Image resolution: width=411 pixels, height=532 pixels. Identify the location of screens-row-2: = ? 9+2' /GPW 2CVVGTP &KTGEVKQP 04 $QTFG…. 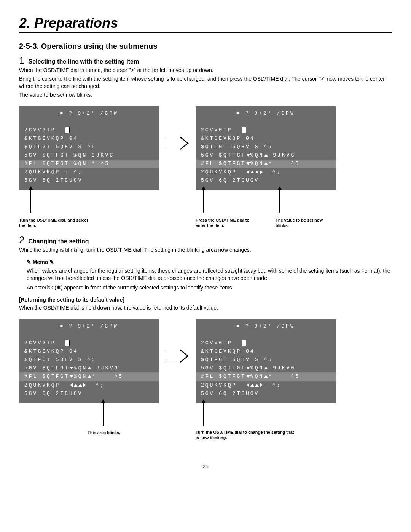
(206, 361).